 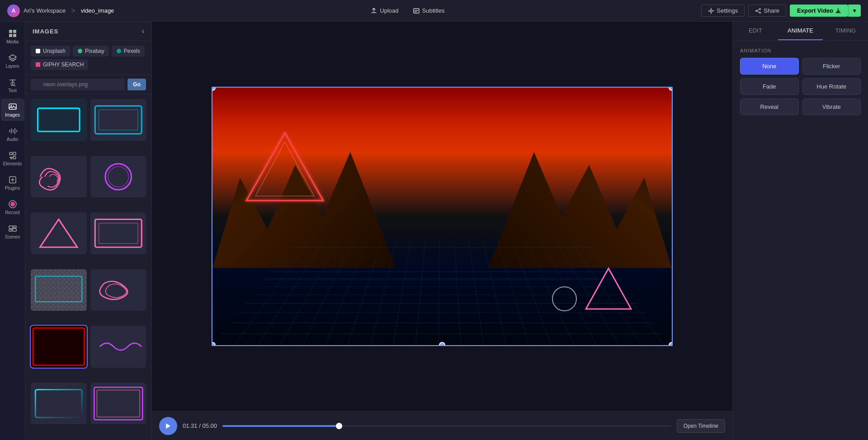 What do you see at coordinates (13, 107) in the screenshot?
I see `image-icon` at bounding box center [13, 107].